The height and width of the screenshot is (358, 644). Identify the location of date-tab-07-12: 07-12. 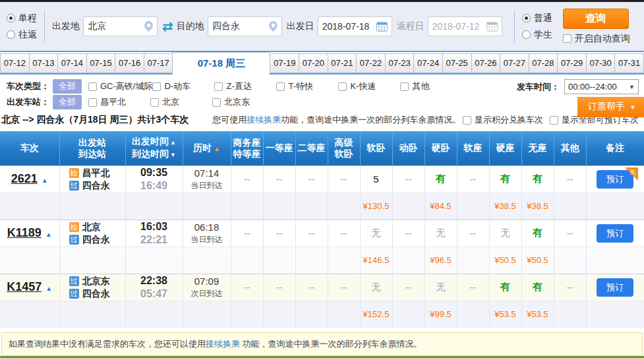
(15, 63).